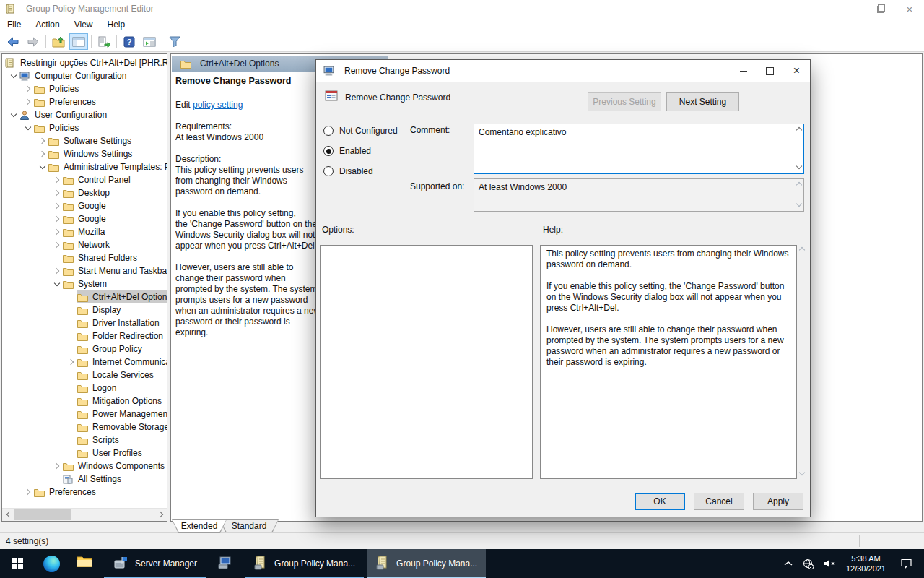  Describe the element at coordinates (14, 25) in the screenshot. I see `menu-file: File` at that location.